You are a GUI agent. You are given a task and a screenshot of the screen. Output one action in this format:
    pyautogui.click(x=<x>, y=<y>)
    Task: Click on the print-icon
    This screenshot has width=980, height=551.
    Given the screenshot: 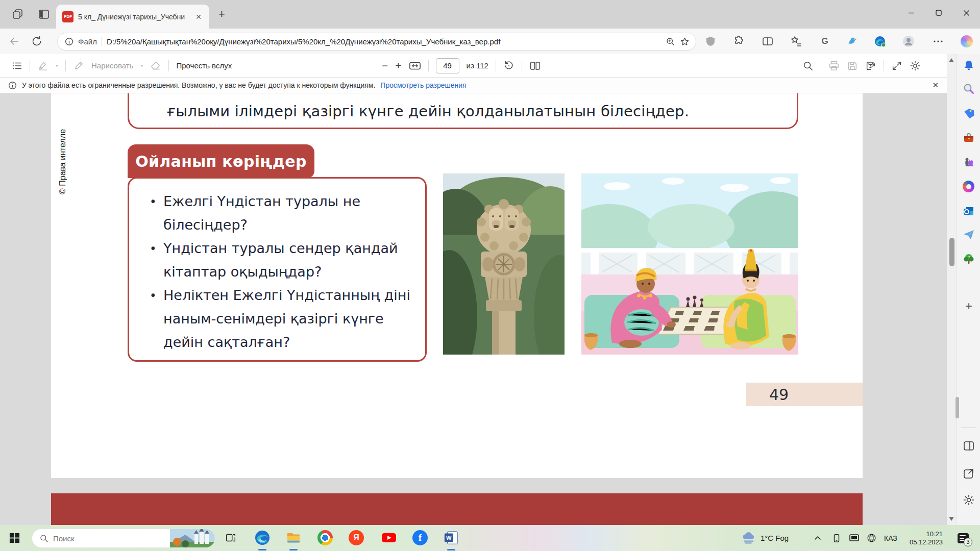 What is the action you would take?
    pyautogui.click(x=834, y=66)
    